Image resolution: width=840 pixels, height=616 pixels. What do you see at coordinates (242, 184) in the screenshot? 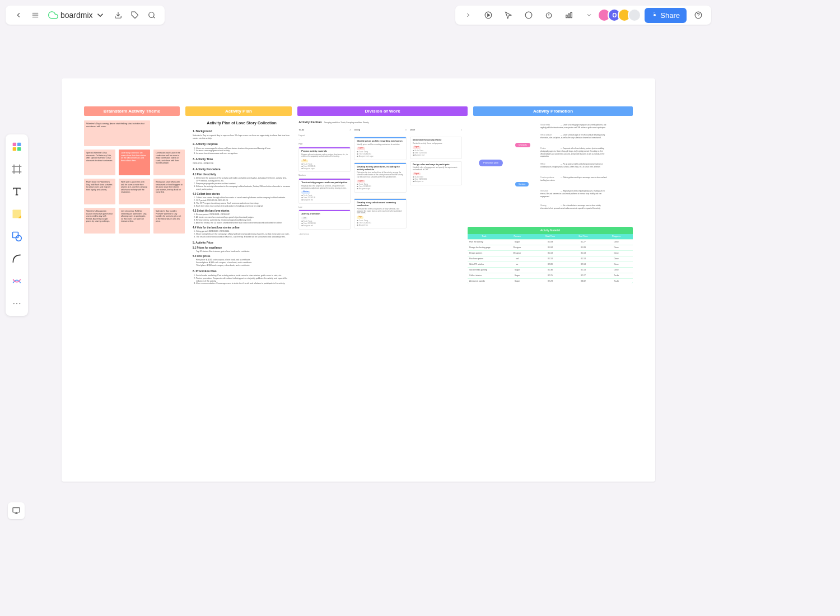
I see `plan-list: Determine the purpose of the activity an…` at bounding box center [242, 184].